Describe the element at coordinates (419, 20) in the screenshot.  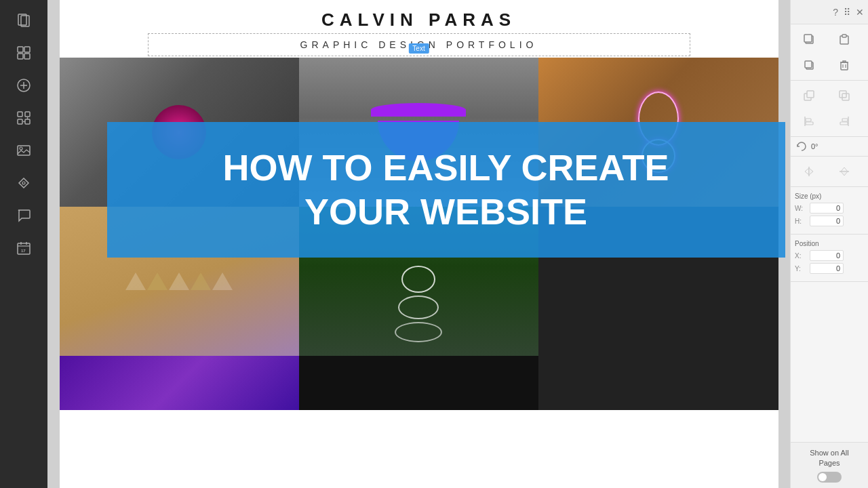
I see `site-title: CALVIN PARAS` at that location.